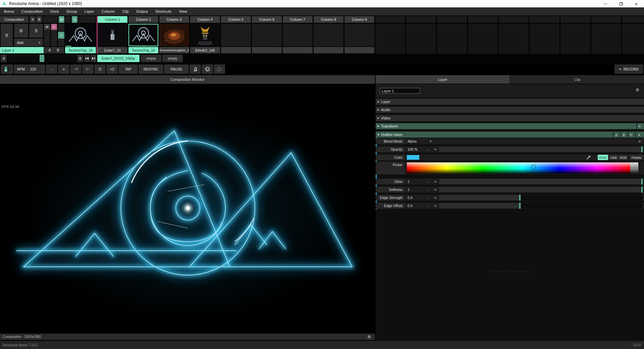 The image size is (644, 349). Describe the element at coordinates (4, 58) in the screenshot. I see `crossfader-a-button: A` at that location.